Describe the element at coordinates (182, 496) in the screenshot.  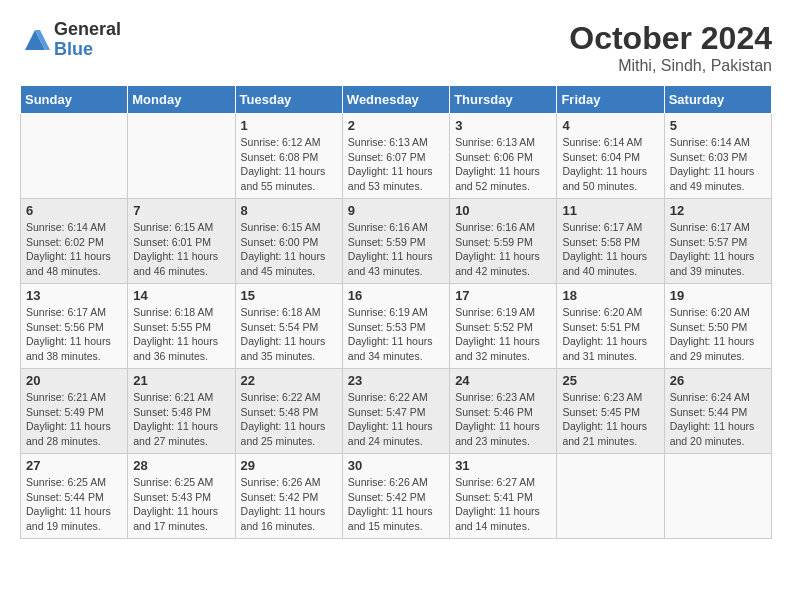
I see `day-cell: 28Sunrise: 6:25 AM Sunset: 5:43 PM Dayli…` at that location.